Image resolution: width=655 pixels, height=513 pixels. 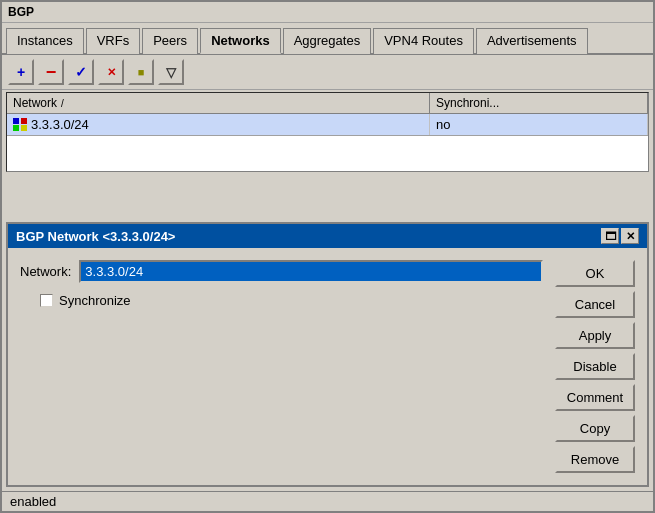 I want to click on status-bar: enabled, so click(x=328, y=501).